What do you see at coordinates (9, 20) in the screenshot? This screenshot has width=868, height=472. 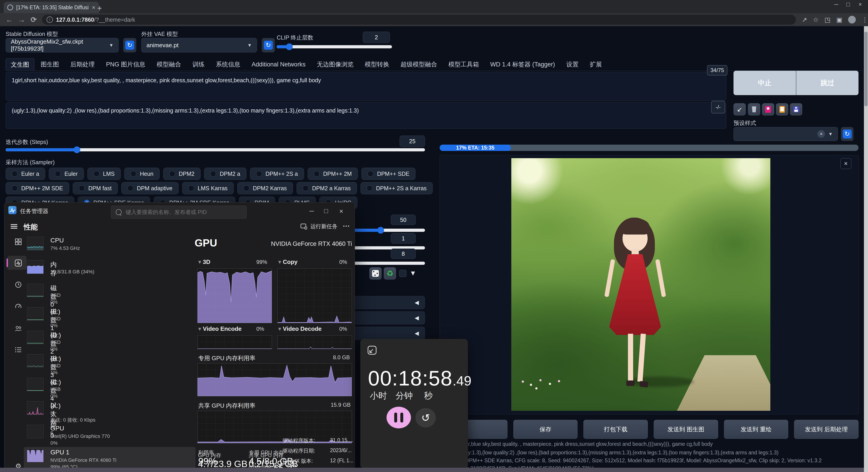 I see `back-icon: ←` at bounding box center [9, 20].